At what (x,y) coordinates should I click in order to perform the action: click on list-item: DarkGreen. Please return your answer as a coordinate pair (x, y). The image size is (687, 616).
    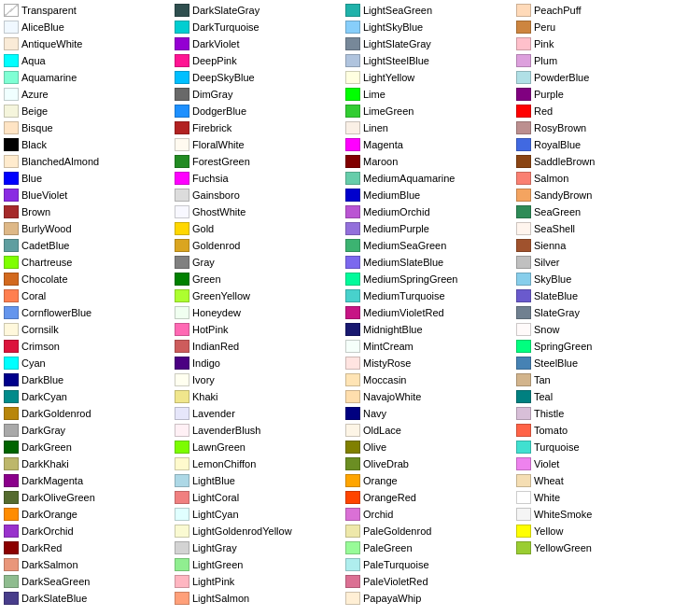
    Looking at the image, I should click on (88, 447).